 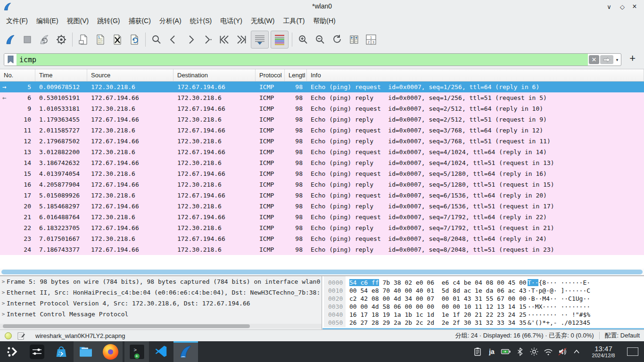 What do you see at coordinates (322, 250) in the screenshot?
I see `packet-row-24: 247.186743377172.67.194.66172.30.218.6IC…` at bounding box center [322, 250].